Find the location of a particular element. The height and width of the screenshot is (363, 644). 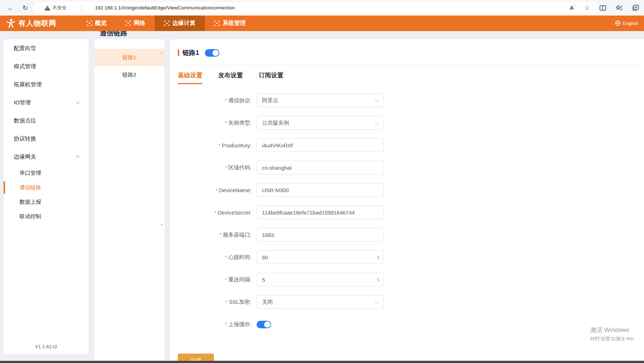

field-label: *重连间隔: is located at coordinates (213, 280).